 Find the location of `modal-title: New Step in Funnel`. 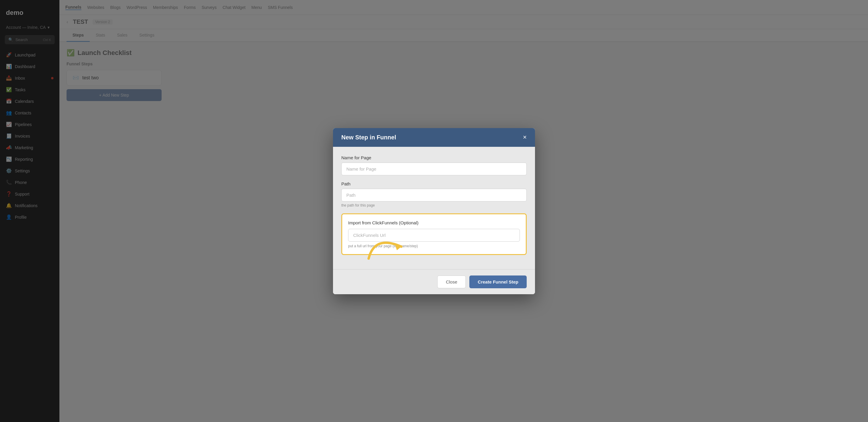

modal-title: New Step in Funnel is located at coordinates (369, 138).